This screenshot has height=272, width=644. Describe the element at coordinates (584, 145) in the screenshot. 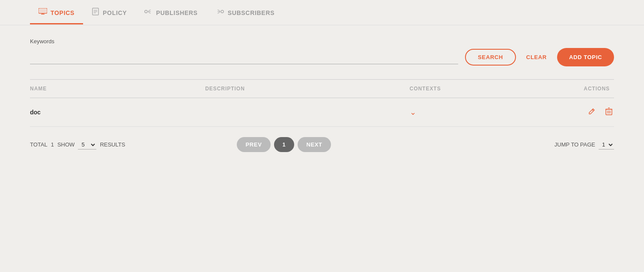

I see `jump-to-page: JUMP TO PAGE 1` at that location.